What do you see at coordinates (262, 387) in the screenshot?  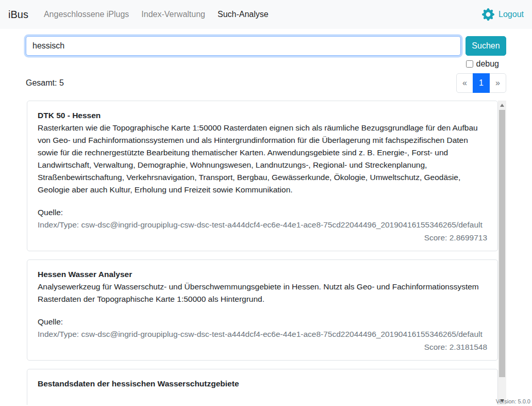 I see `result-card: Bestandsdaten der hessischen Wasserschut…` at bounding box center [262, 387].